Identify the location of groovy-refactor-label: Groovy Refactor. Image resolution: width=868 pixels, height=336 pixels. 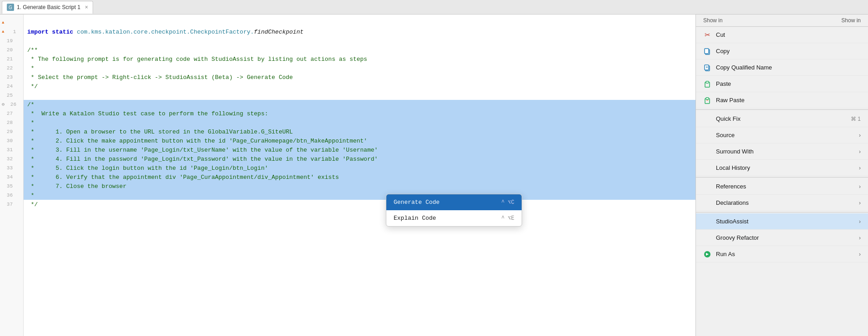
(785, 238).